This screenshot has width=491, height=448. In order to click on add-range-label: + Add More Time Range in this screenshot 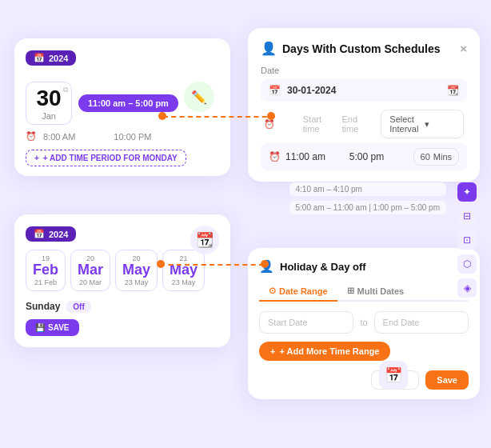, I will do `click(329, 351)`.